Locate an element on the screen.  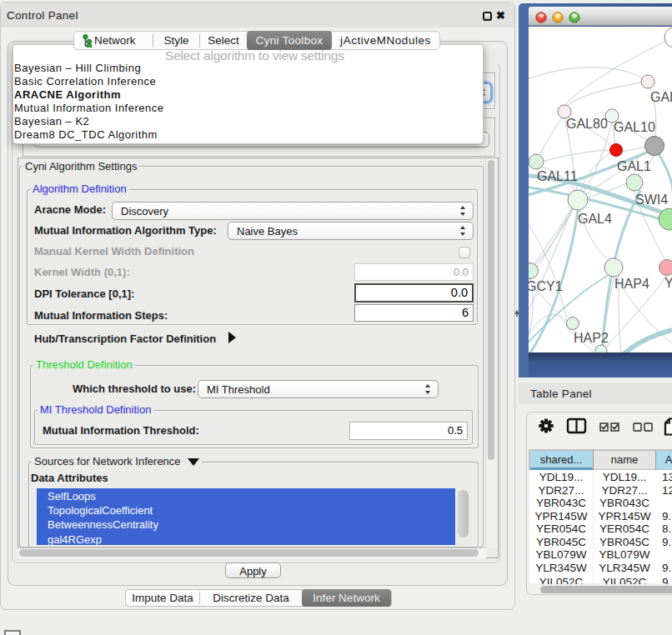
svg-text: GAL80 is located at coordinates (587, 123).